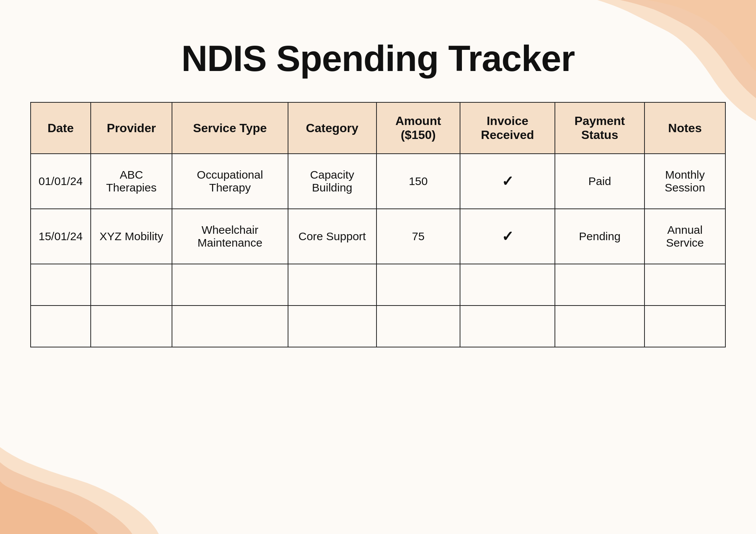 This screenshot has height=534, width=756. What do you see at coordinates (378, 181) in the screenshot?
I see `table-row: 01/01/24ABC TherapiesOccupational Therap…` at bounding box center [378, 181].